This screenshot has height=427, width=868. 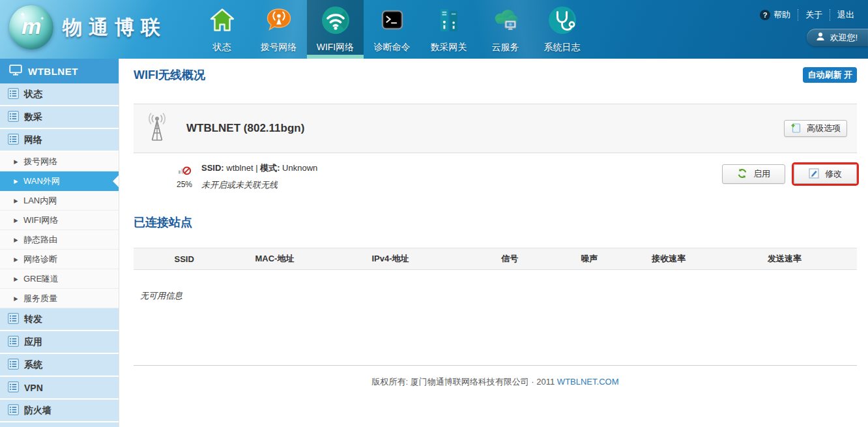 I want to click on sidebar-subitem-wifi: ▶ WIFI网络, so click(x=59, y=220).